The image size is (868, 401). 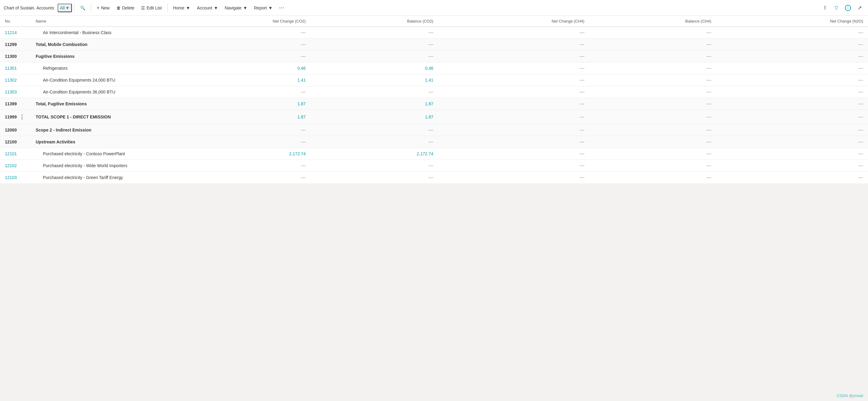 What do you see at coordinates (848, 8) in the screenshot?
I see `info-icon: i` at bounding box center [848, 8].